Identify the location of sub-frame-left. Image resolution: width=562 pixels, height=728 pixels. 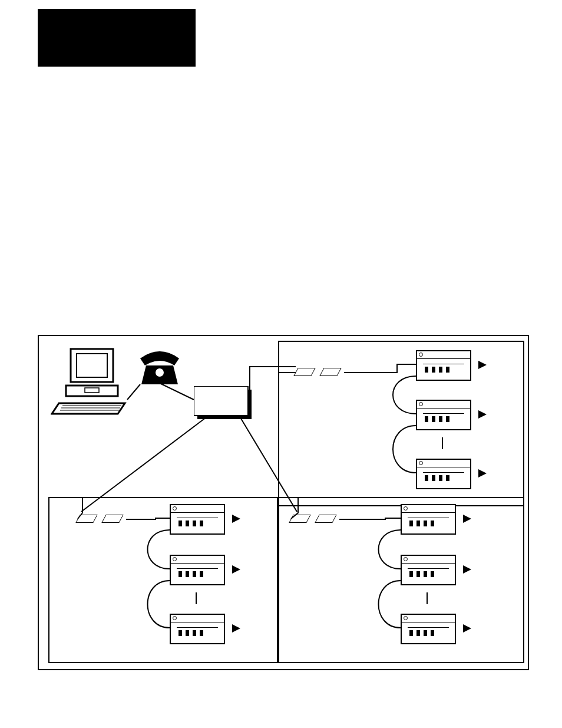
(163, 580).